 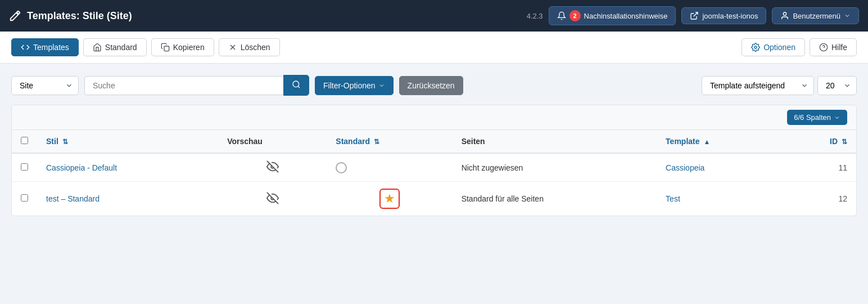 I want to click on row1-stil-cell: Cassiopeia - Default, so click(x=128, y=168).